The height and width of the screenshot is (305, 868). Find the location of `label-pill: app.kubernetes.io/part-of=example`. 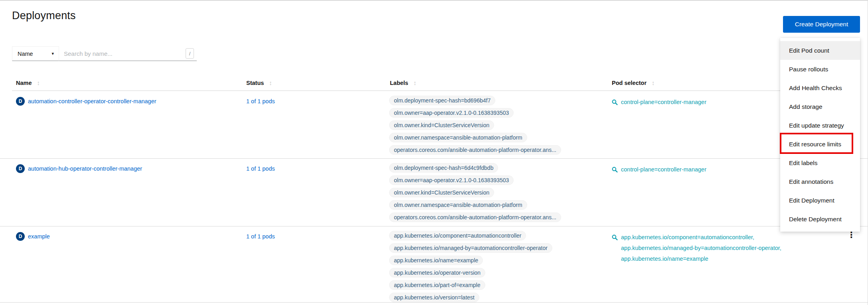

label-pill: app.kubernetes.io/part-of=example is located at coordinates (437, 285).